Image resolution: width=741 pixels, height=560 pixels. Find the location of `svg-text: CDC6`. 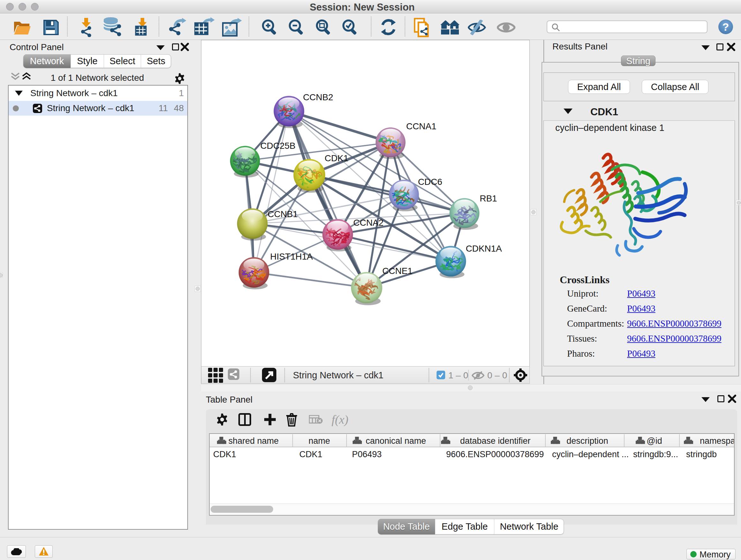

svg-text: CDC6 is located at coordinates (430, 182).